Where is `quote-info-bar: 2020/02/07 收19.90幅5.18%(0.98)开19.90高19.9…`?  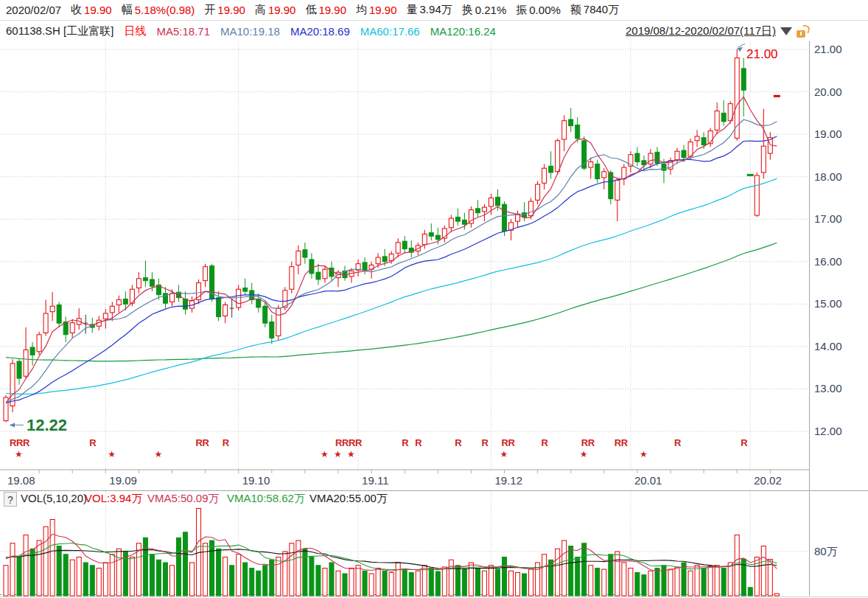 quote-info-bar: 2020/02/07 收19.90幅5.18%(0.98)开19.90高19.9… is located at coordinates (434, 10).